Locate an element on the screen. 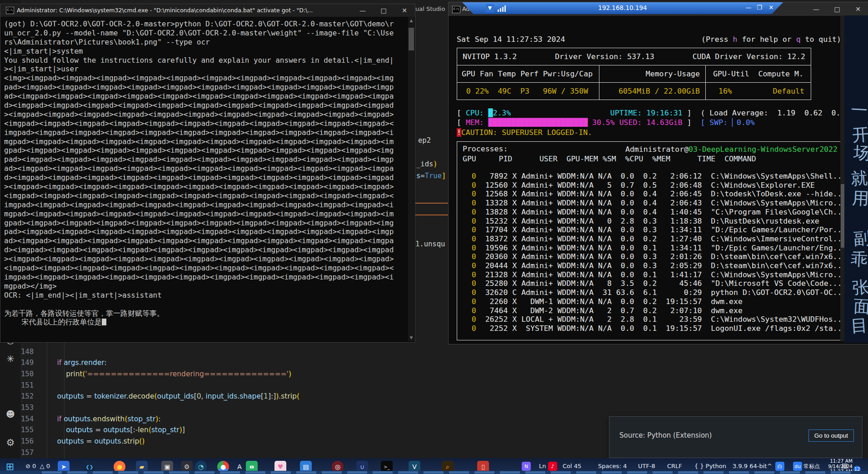 Image resolution: width=868 pixels, height=474 pixels. ime-baidu-icon: 白 is located at coordinates (780, 466).